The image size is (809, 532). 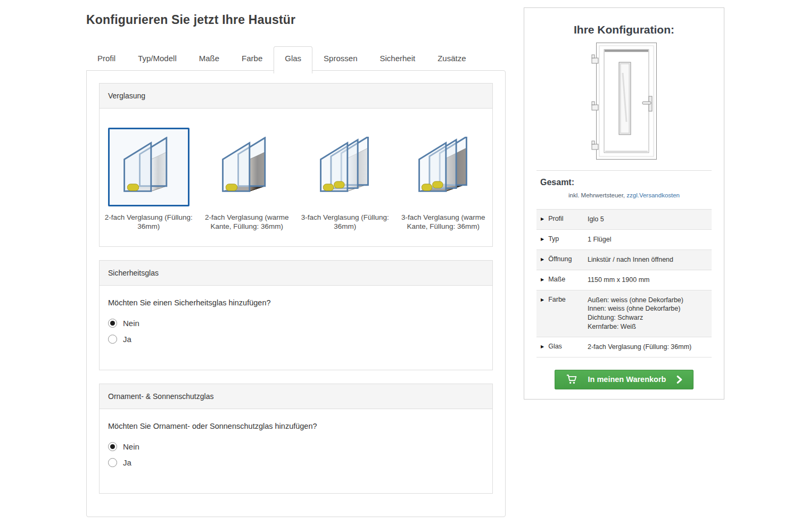 I want to click on security-radio-nein-label: Nein, so click(x=131, y=323).